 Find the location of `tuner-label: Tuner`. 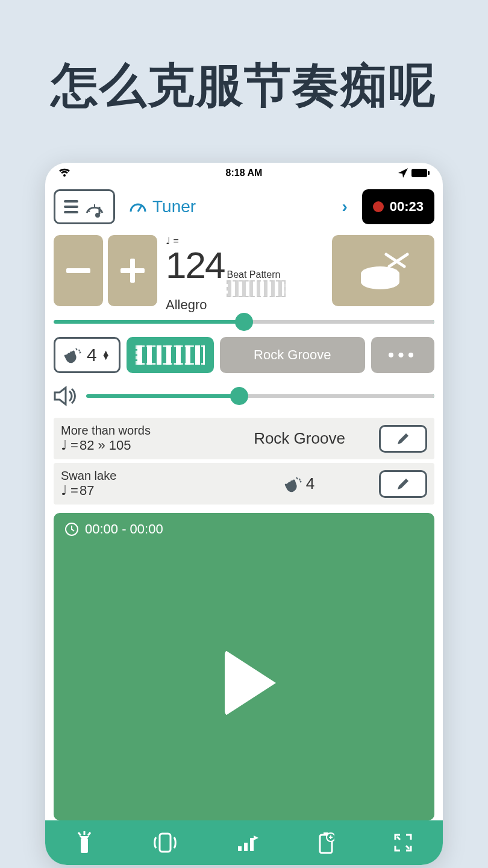

tuner-label: Tuner is located at coordinates (174, 207).